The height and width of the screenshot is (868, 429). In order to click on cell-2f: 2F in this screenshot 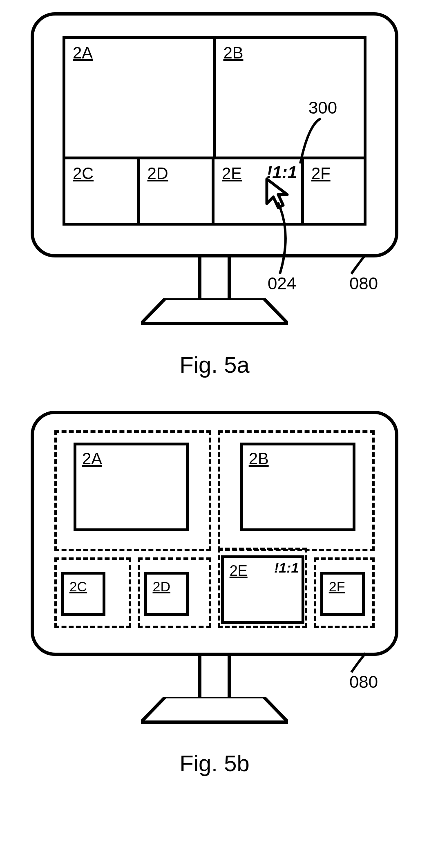, I will do `click(334, 191)`.